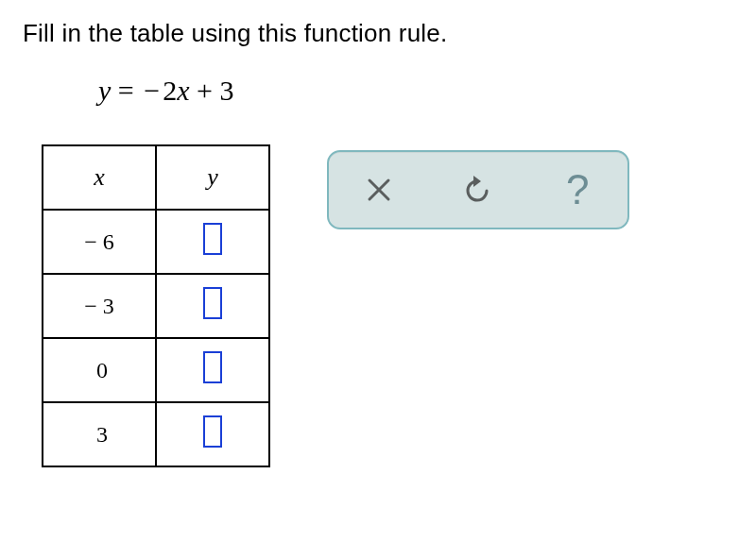 The width and height of the screenshot is (756, 542). What do you see at coordinates (127, 91) in the screenshot?
I see `formula-equals: =` at bounding box center [127, 91].